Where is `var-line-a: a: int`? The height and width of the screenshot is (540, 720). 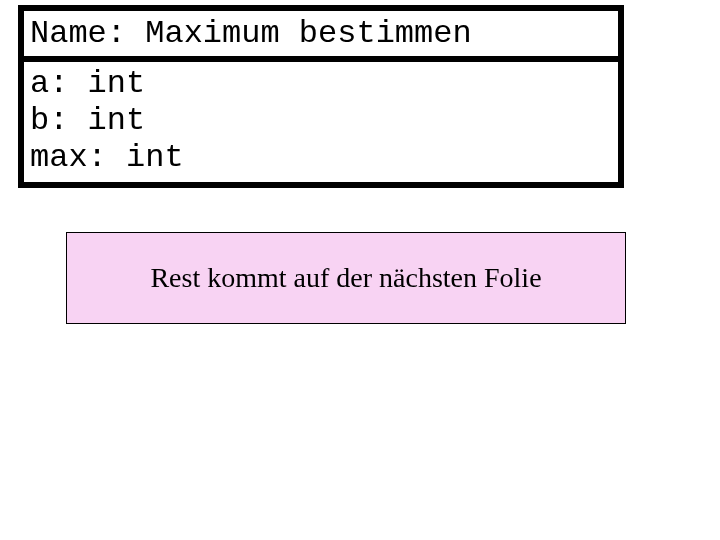
var-line-a: a: int is located at coordinates (321, 84).